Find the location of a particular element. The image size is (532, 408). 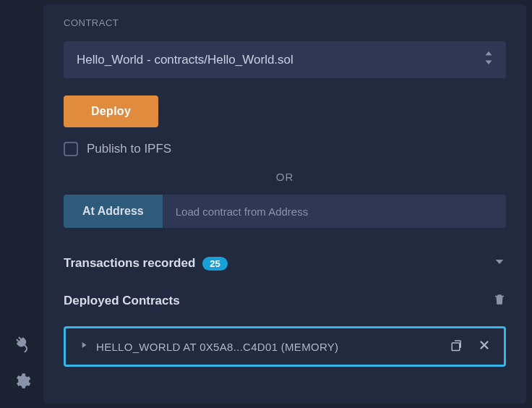

contract-label: CONTRACT is located at coordinates (285, 23).